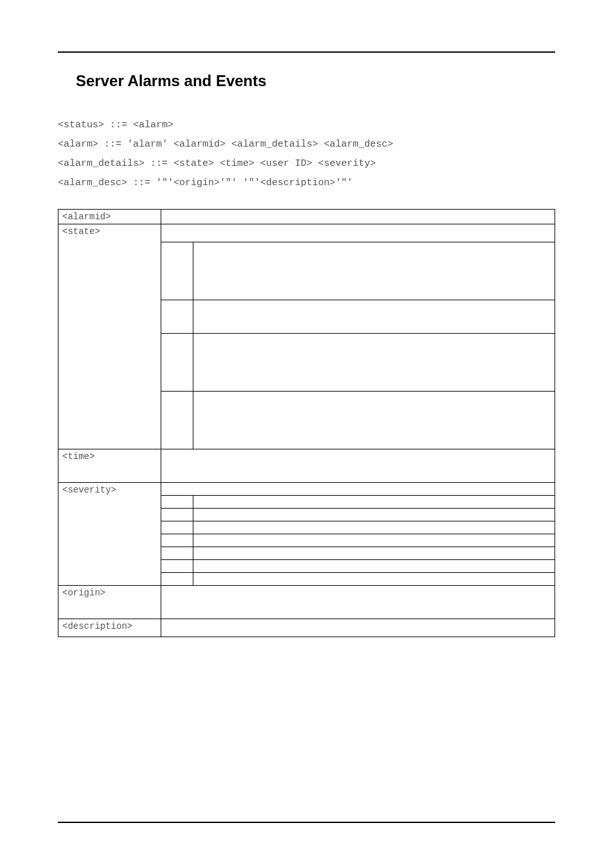  I want to click on bnf-block: <status> ::= <alarm> <alarm> ::= 'alarm'…, so click(306, 154).